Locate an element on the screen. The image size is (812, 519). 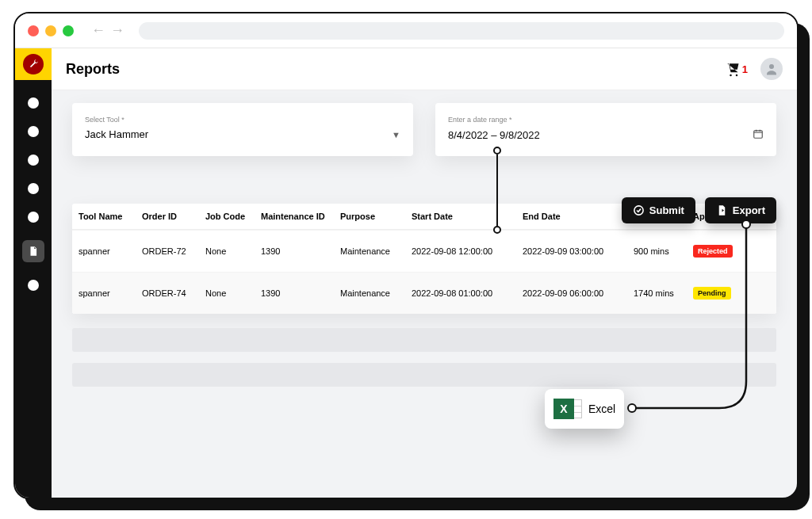
col-job-code: Job Code is located at coordinates (233, 216).